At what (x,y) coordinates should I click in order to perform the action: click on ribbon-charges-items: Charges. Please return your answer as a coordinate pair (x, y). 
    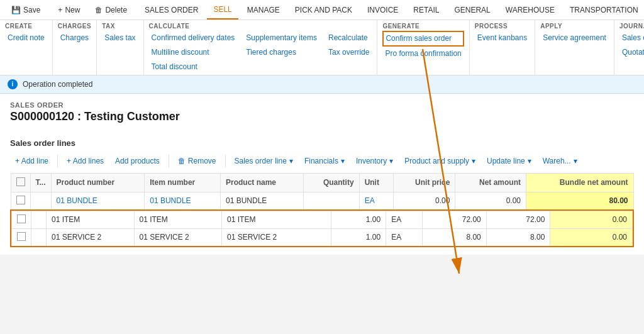
    Looking at the image, I should click on (75, 53).